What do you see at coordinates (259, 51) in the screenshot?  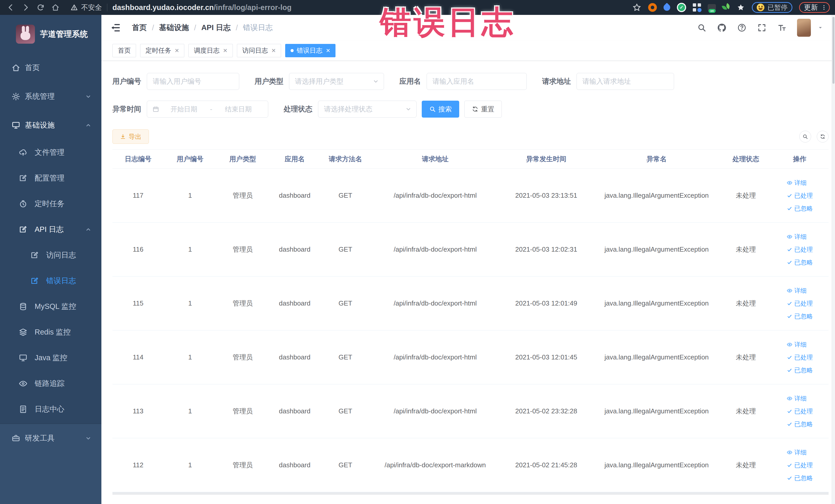 I see `tag-access-log: 访问日志 ×` at bounding box center [259, 51].